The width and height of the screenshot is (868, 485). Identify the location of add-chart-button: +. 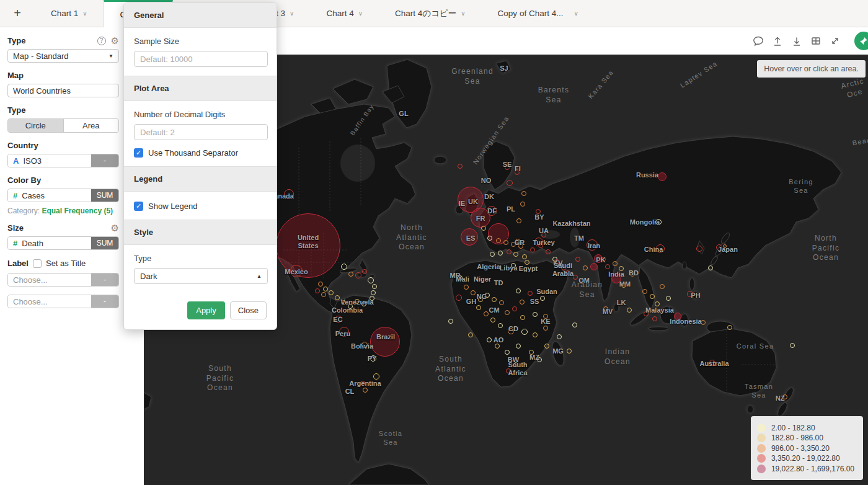
(17, 14).